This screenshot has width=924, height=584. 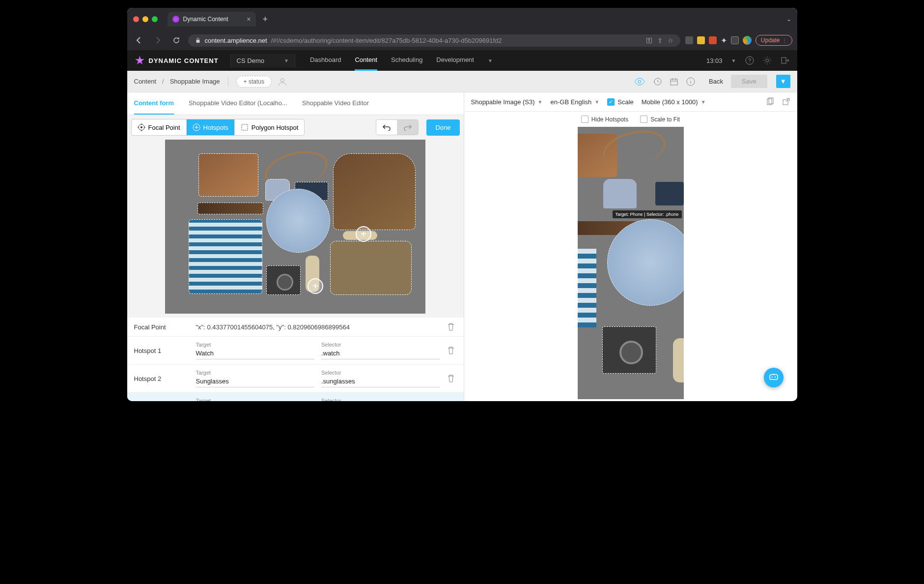 I want to click on save-dropdown: ▼, so click(x=783, y=82).